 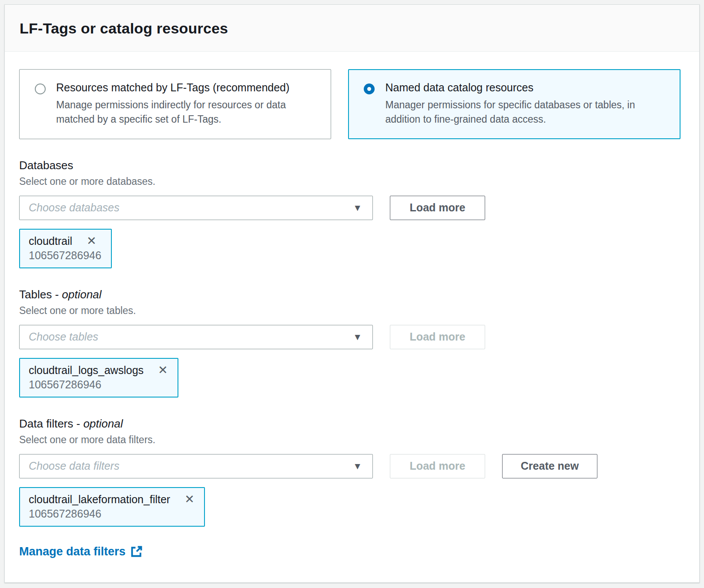 What do you see at coordinates (86, 371) in the screenshot?
I see `token-name: cloudtrail_logs_awslogs` at bounding box center [86, 371].